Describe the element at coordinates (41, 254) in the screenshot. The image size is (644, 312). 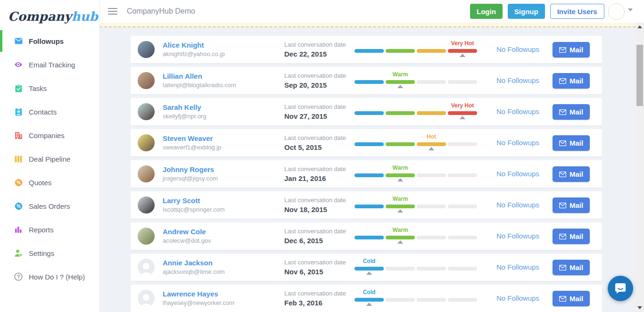
I see `sidebar-item-label: Settings` at that location.